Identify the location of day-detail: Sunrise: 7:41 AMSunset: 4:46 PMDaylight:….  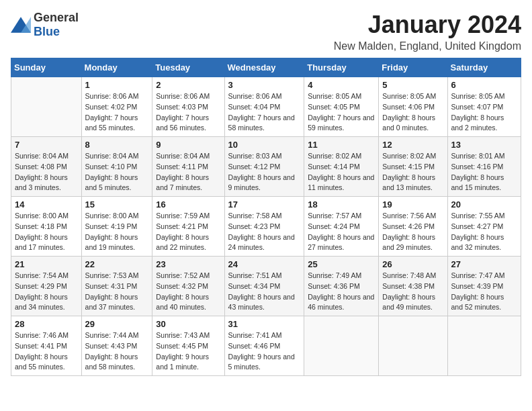
(262, 351).